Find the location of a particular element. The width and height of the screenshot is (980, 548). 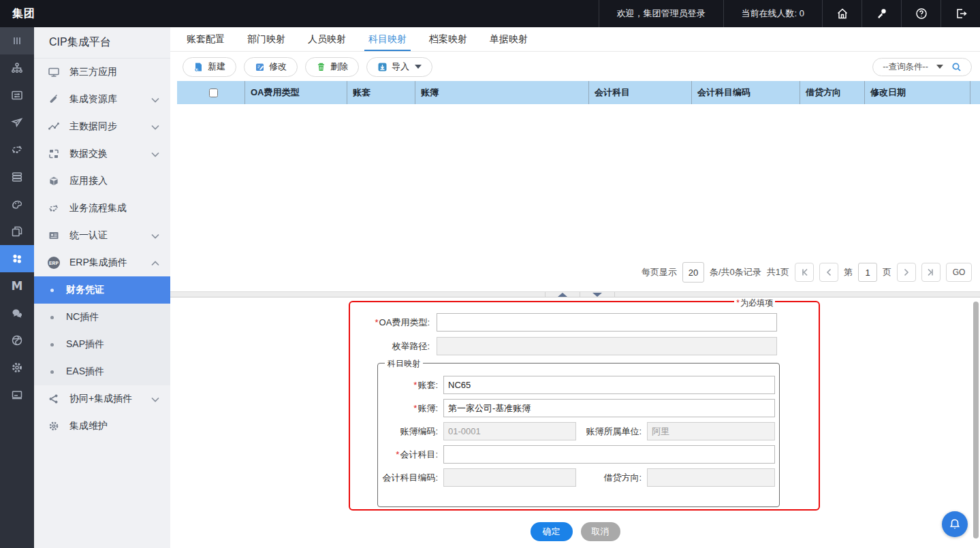

next-page-button is located at coordinates (906, 272).